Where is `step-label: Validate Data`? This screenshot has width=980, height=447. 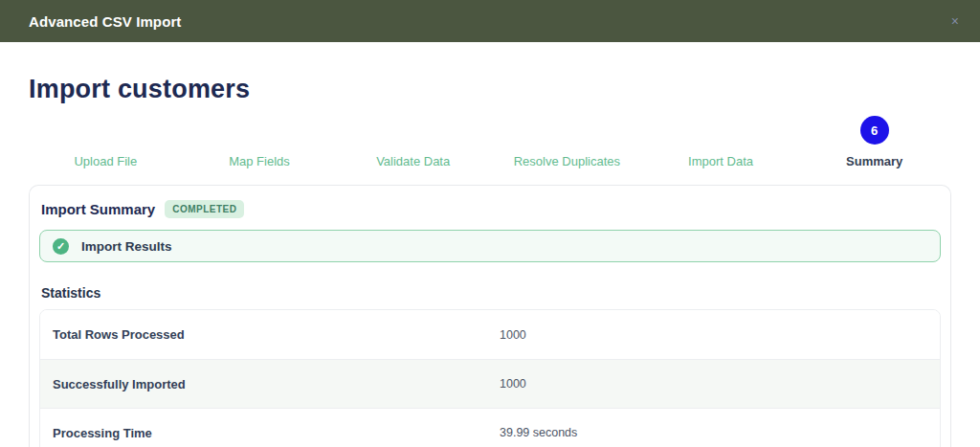 step-label: Validate Data is located at coordinates (413, 161).